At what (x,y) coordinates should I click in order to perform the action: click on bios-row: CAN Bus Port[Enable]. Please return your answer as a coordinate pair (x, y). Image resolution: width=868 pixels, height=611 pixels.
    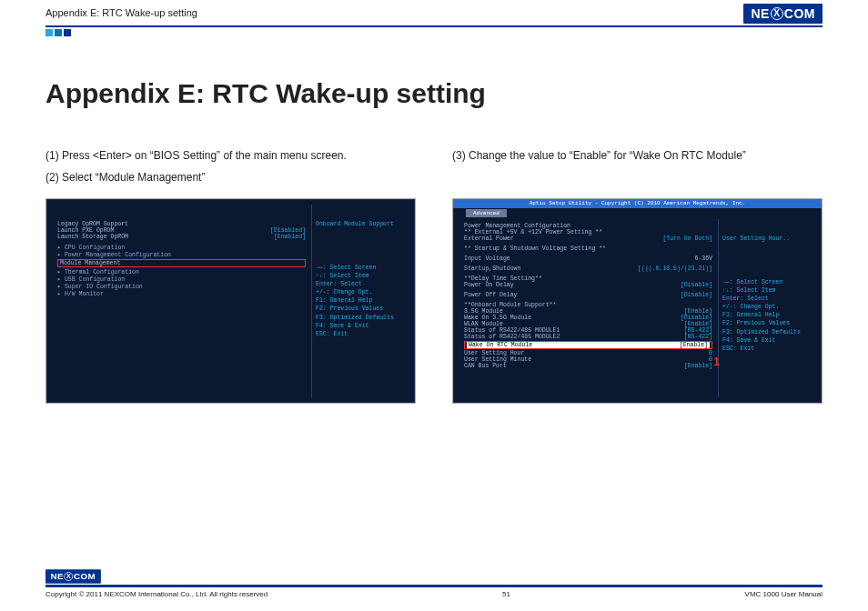
    Looking at the image, I should click on (588, 366).